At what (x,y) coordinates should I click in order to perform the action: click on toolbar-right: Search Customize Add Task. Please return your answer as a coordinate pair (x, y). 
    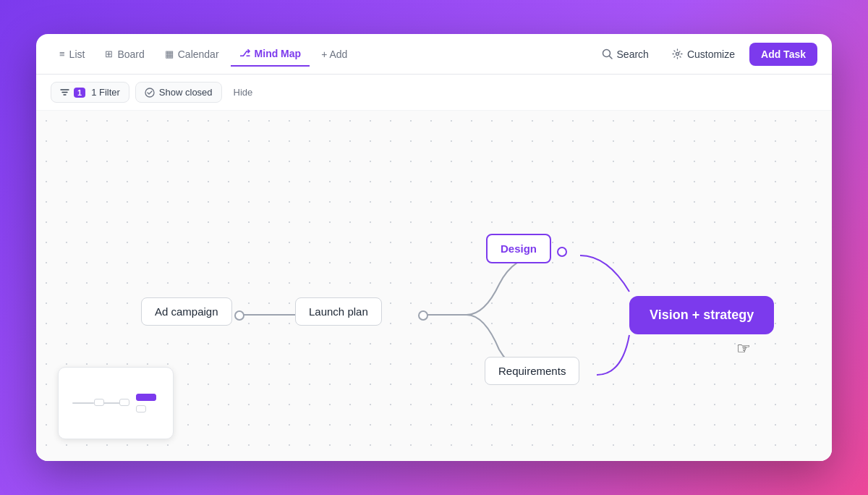
    Looking at the image, I should click on (705, 54).